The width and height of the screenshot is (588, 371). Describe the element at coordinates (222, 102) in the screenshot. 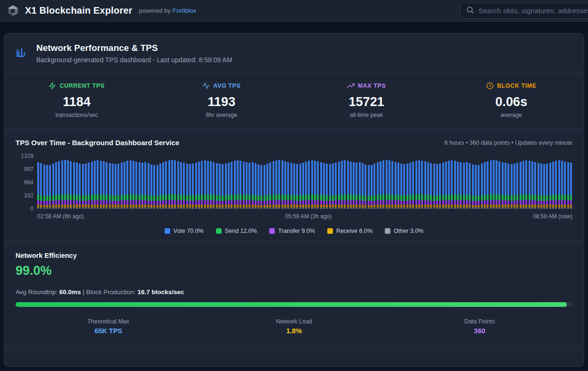

I see `stat-value: 1193` at that location.